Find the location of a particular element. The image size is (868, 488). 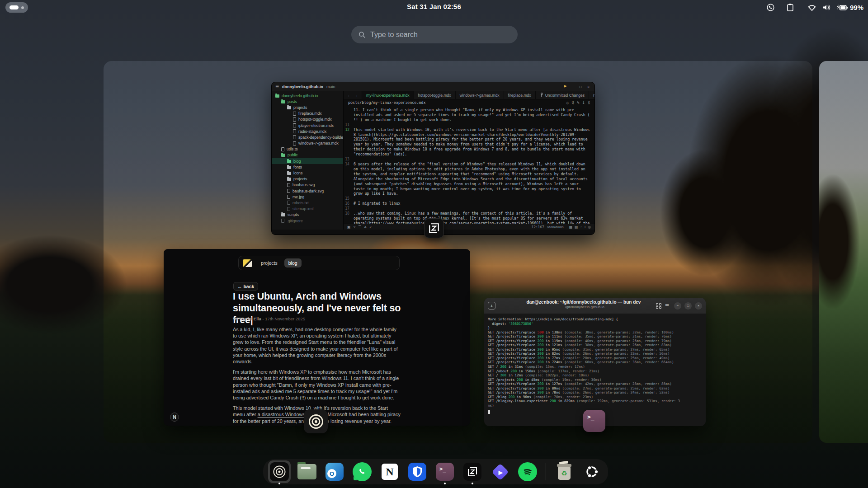

code-line: 18 ..who saw that coming. Linux has a fe… is located at coordinates (469, 217).